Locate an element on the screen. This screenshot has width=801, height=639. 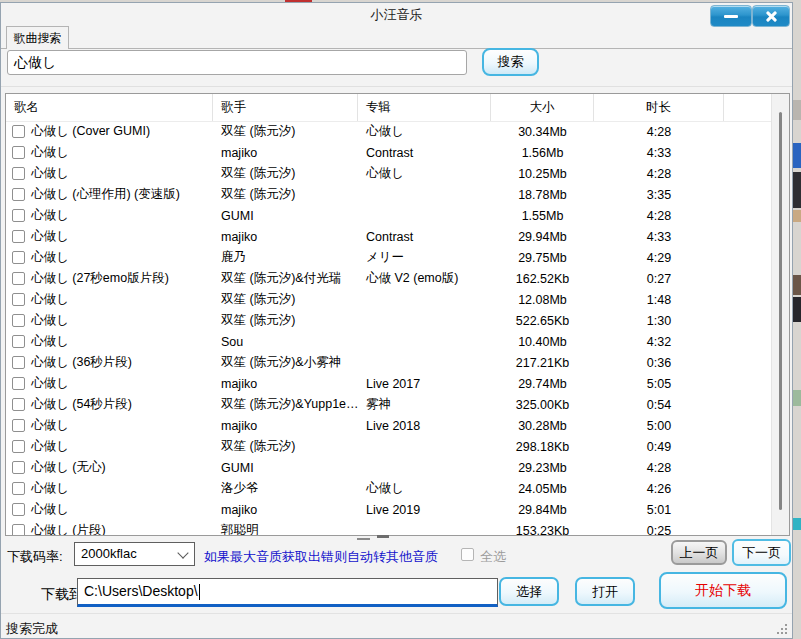
search-input: 心做し is located at coordinates (237, 62).